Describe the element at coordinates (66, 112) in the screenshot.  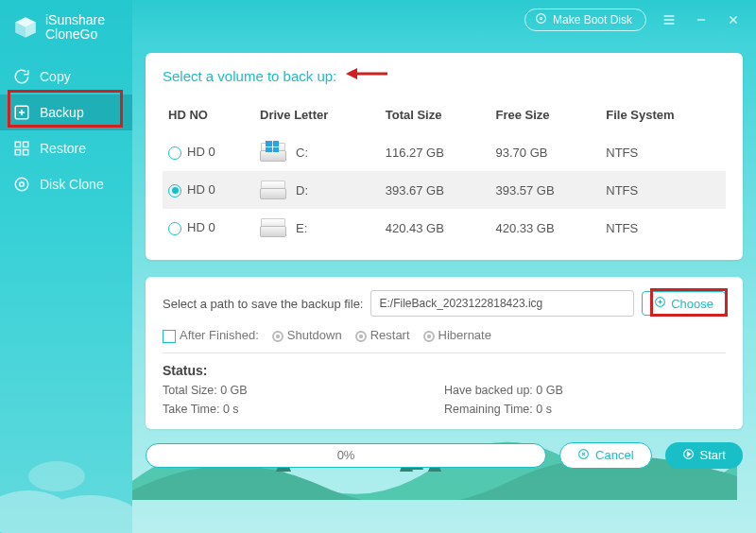
I see `sidebar-item-backup: Backup` at that location.